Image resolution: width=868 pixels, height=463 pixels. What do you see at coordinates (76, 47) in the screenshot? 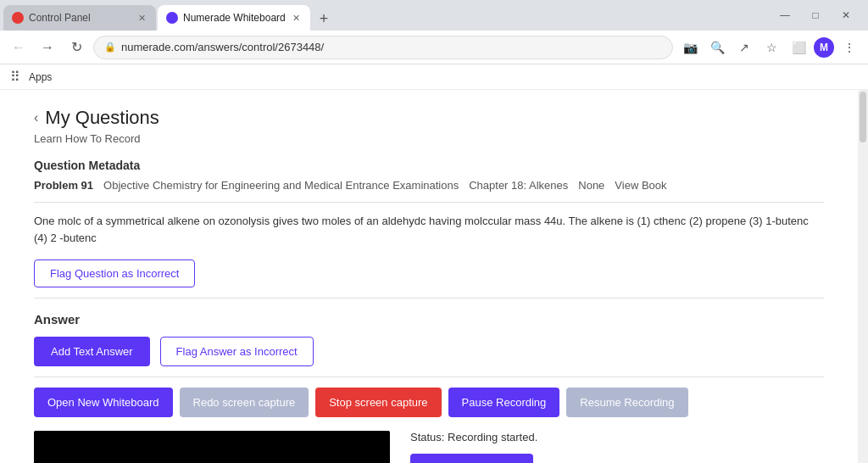
I see `reload-button: ↻` at bounding box center [76, 47].